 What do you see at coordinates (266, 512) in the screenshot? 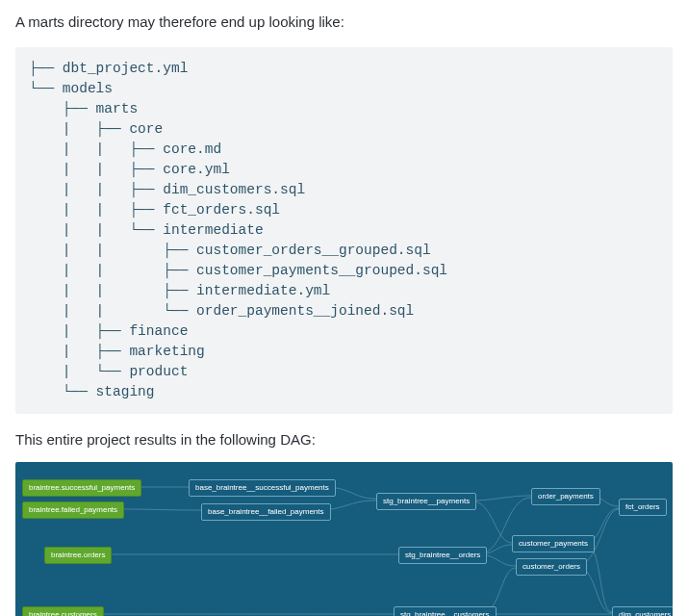
I see `dag-node-model: base_braintree__failed_payments` at bounding box center [266, 512].